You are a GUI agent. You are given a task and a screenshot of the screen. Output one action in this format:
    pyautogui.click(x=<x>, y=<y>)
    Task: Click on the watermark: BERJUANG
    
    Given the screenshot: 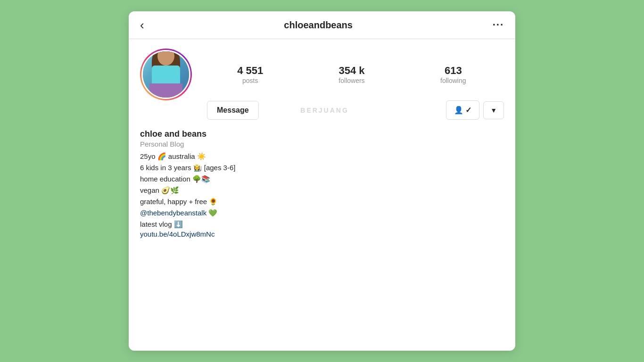 What is the action you would take?
    pyautogui.click(x=324, y=110)
    